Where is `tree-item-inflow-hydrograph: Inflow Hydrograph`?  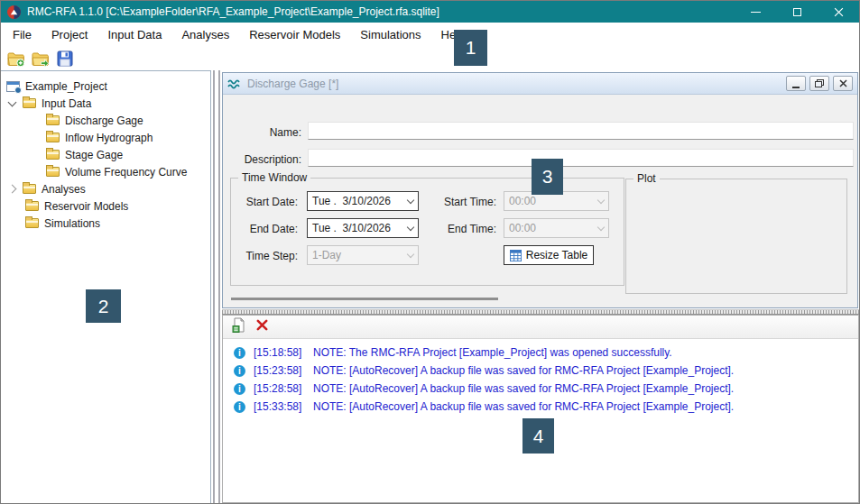
tree-item-inflow-hydrograph: Inflow Hydrograph is located at coordinates (106, 137).